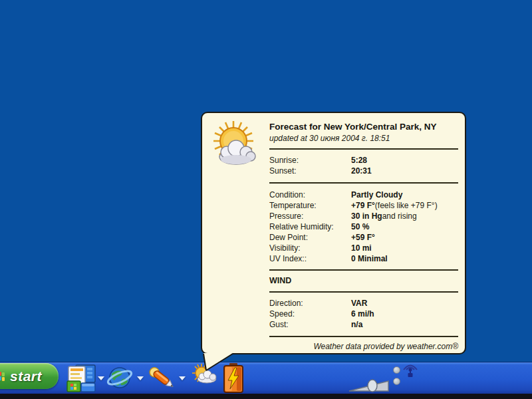 The image size is (532, 399). Describe the element at coordinates (364, 227) in the screenshot. I see `conditions-section: Condition: Partly Cloudy Temperature: +7…` at that location.